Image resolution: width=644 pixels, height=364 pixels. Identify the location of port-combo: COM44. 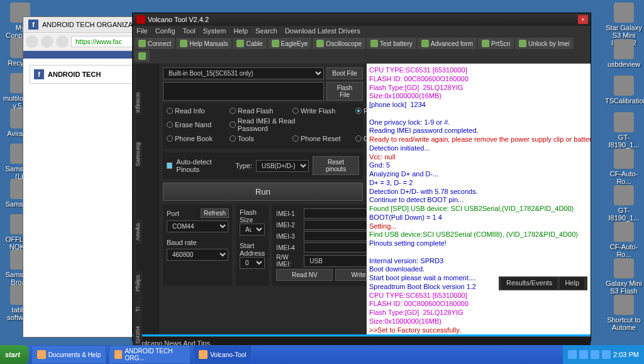
(197, 227).